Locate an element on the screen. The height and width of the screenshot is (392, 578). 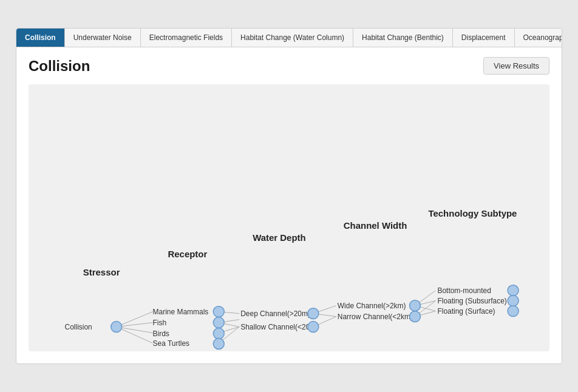
tech-surface-label: Floating (Surface) is located at coordinates (466, 311).